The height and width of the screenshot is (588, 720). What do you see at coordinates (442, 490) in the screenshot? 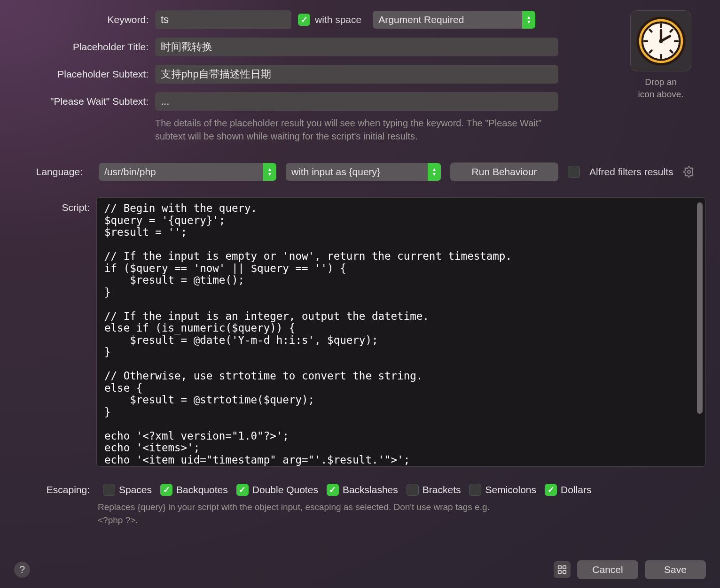
I see `escaping-option-label: Brackets` at bounding box center [442, 490].